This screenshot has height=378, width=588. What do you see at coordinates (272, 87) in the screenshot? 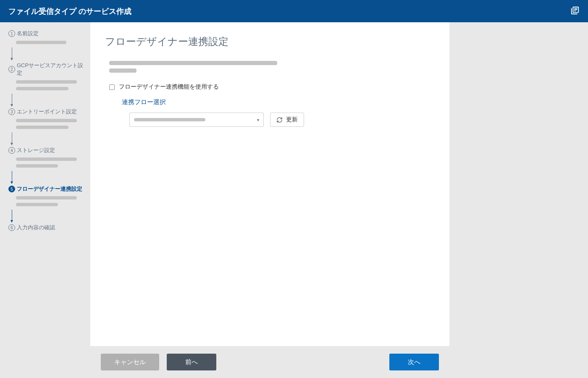
I see `use-flow-designer-checkbox-row: フローデザイナー連携機能を使用する` at bounding box center [272, 87].